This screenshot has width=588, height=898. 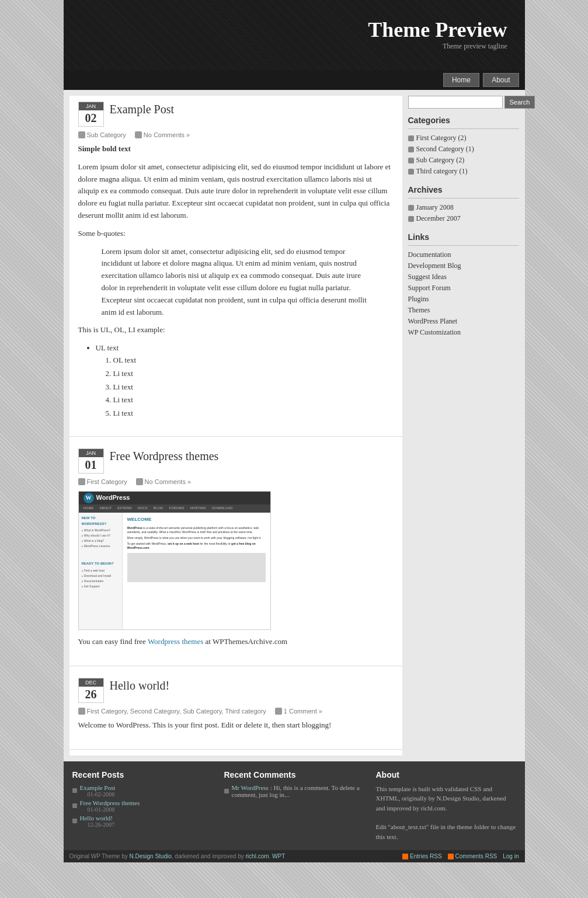 What do you see at coordinates (464, 266) in the screenshot?
I see `list-item: Development Blog` at bounding box center [464, 266].